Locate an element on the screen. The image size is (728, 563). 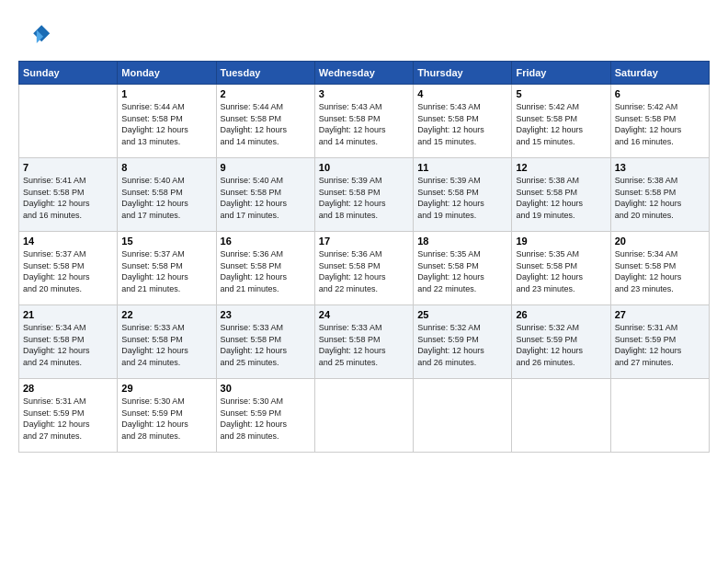
day-number: 1 is located at coordinates (166, 94).